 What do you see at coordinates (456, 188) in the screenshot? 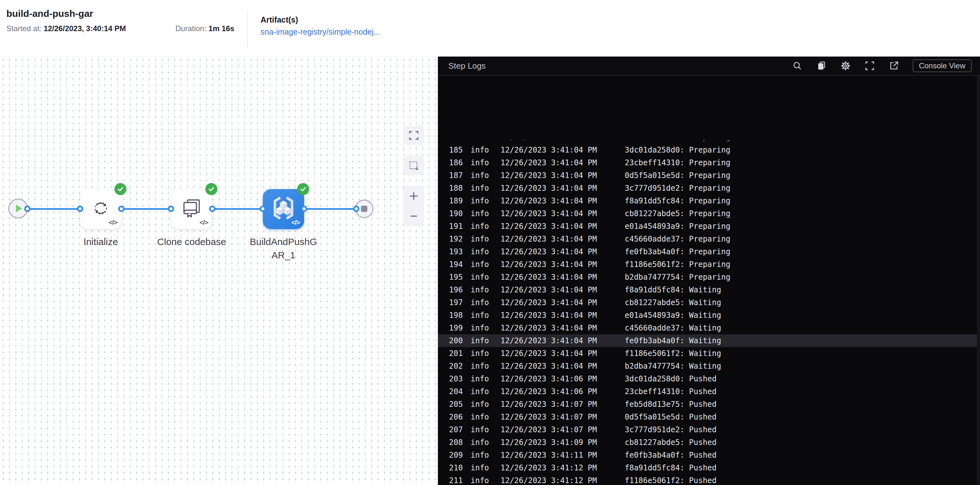
I see `log-num: 188` at bounding box center [456, 188].